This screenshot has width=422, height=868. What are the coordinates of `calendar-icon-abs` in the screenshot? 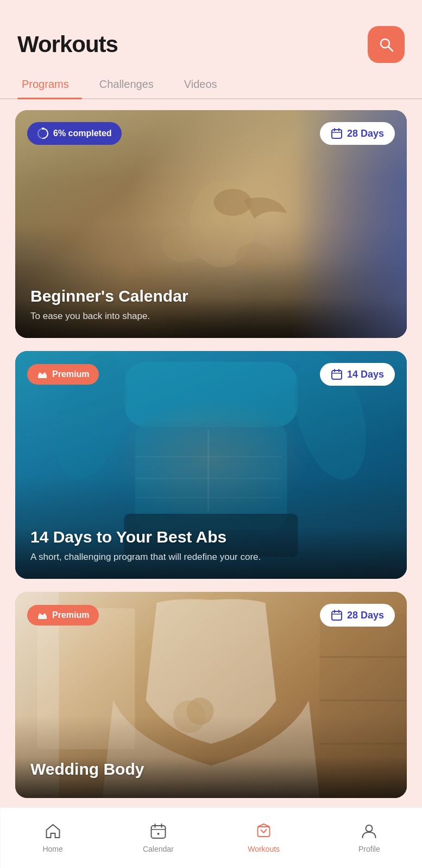 It's located at (337, 374).